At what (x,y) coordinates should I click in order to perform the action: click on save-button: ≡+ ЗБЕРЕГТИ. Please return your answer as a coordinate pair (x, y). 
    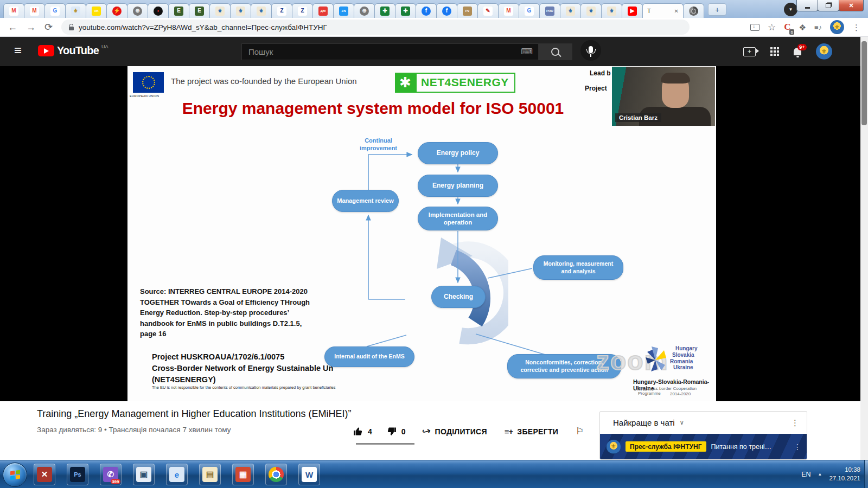
    Looking at the image, I should click on (532, 432).